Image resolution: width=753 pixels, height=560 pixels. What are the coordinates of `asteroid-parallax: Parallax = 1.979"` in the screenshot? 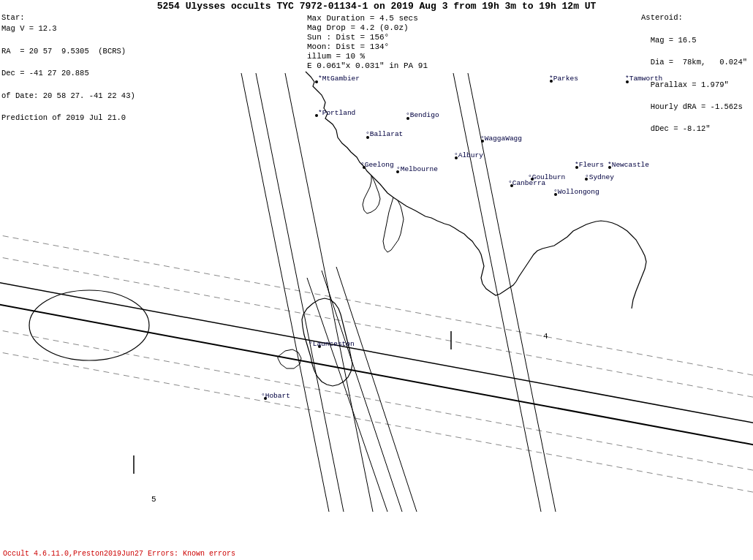 It's located at (685, 85).